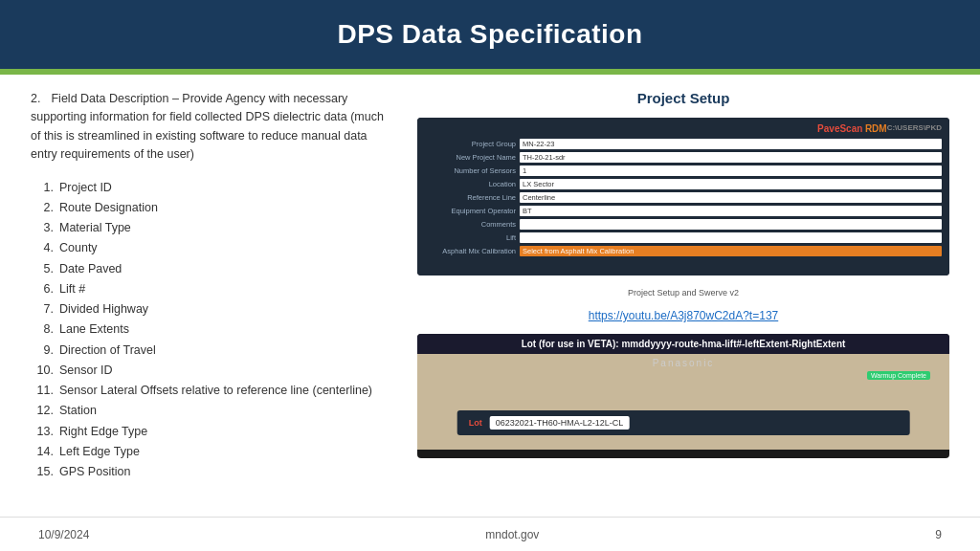  What do you see at coordinates (212, 310) in the screenshot?
I see `list-item: 7.Divided Highway` at bounding box center [212, 310].